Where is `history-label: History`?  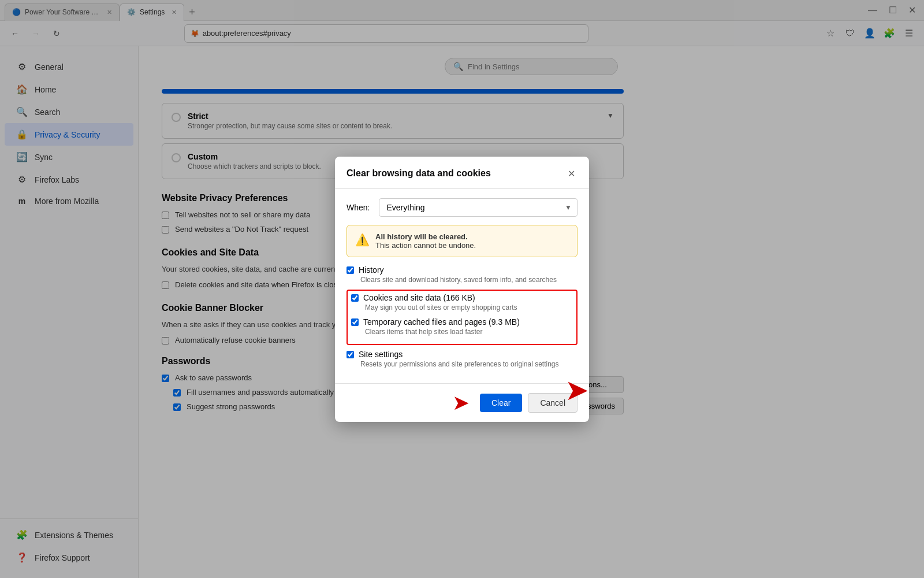 history-label: History is located at coordinates (462, 270).